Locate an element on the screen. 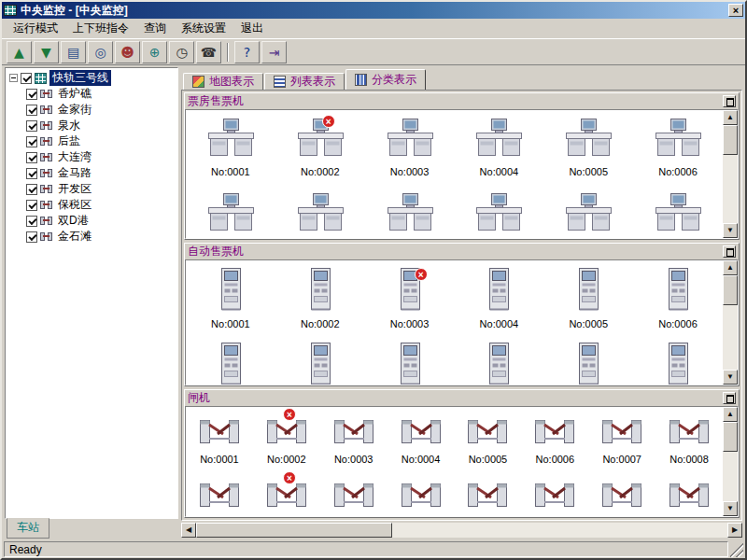 This screenshot has width=747, height=560. toolbar-shift-start-button: ▲ is located at coordinates (19, 52).